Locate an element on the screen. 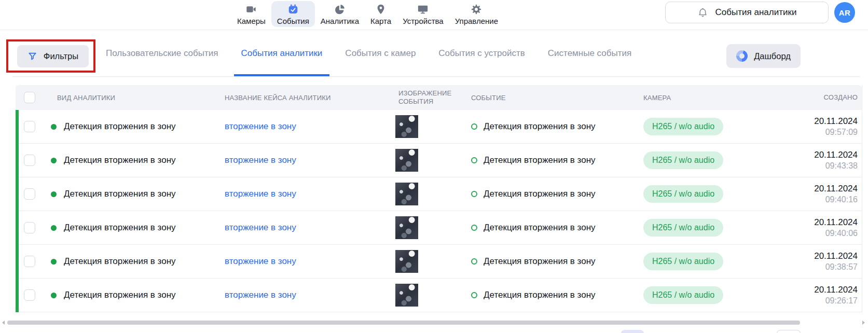 The width and height of the screenshot is (868, 333). funnel-icon is located at coordinates (32, 56).